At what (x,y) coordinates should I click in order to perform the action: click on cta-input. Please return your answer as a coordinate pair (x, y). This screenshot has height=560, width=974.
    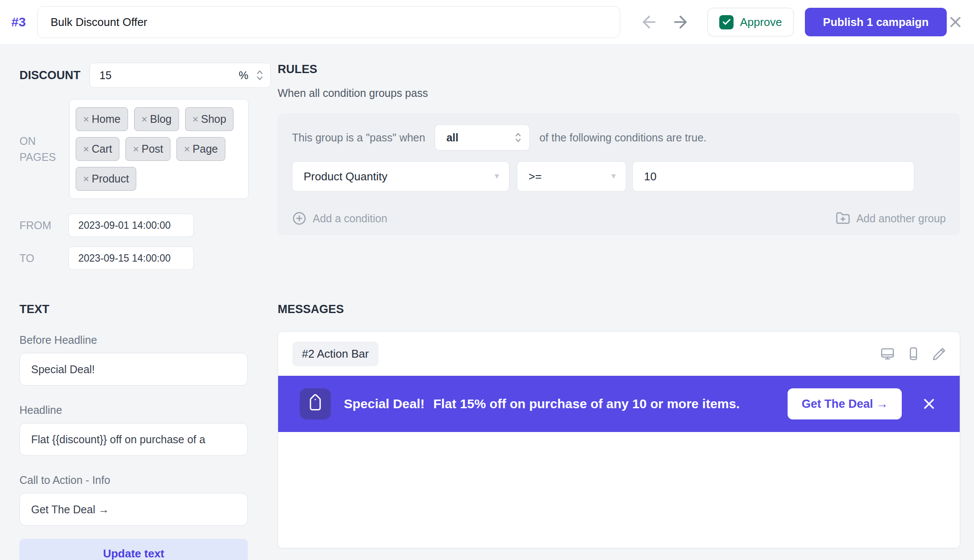
    Looking at the image, I should click on (134, 509).